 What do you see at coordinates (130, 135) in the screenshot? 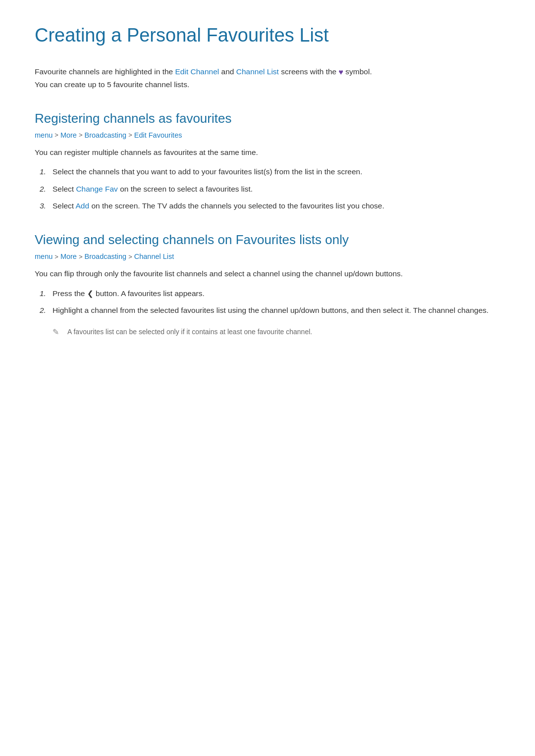
I see `breadcrumb-sep-3: >` at bounding box center [130, 135].